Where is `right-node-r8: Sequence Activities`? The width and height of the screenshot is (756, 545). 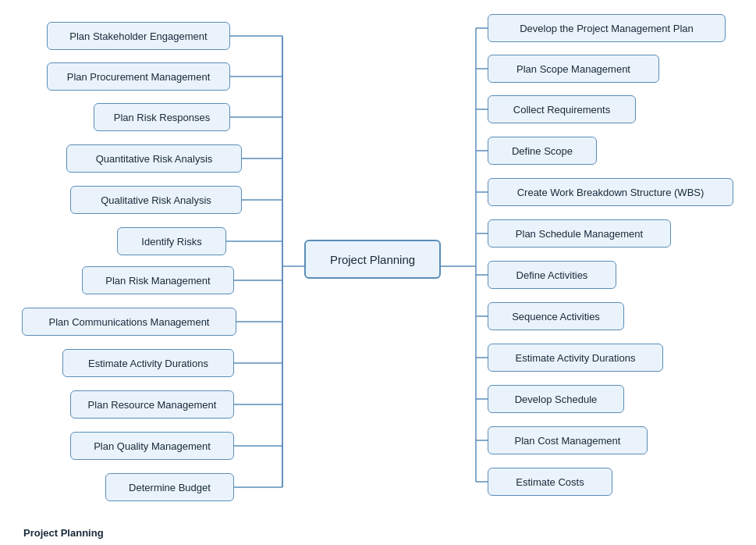
right-node-r8: Sequence Activities is located at coordinates (555, 316).